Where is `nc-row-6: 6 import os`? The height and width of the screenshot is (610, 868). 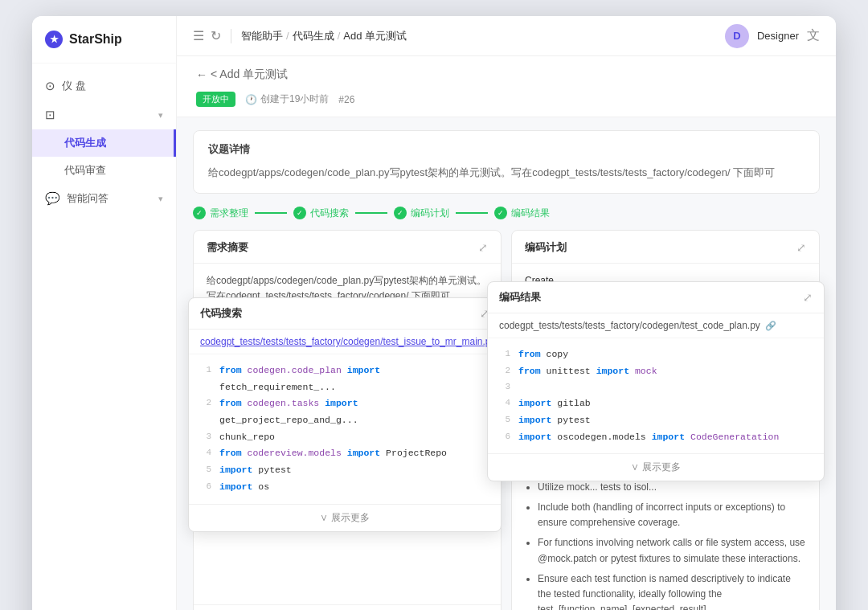
nc-row-6: 6 import os is located at coordinates (345, 487).